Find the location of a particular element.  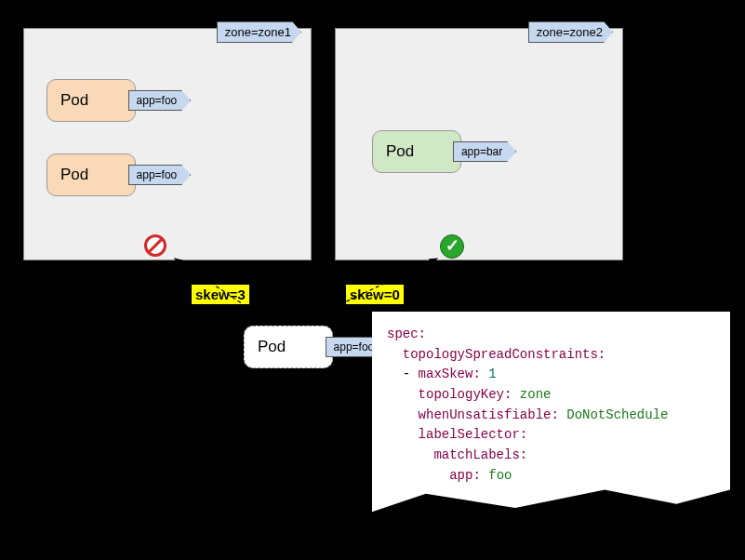

pod-foo-2: Pod app=foo is located at coordinates (91, 175).